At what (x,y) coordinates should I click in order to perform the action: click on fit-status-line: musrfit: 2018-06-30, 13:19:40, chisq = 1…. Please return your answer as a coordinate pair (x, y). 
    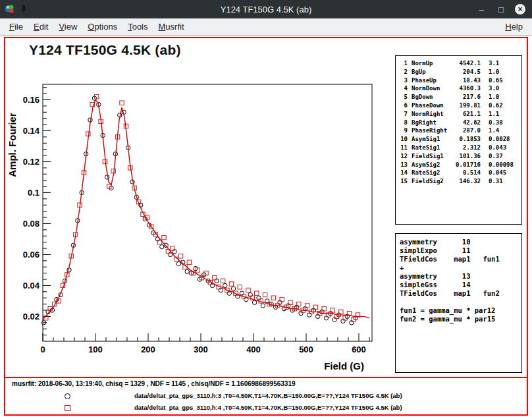
    Looking at the image, I should click on (154, 383).